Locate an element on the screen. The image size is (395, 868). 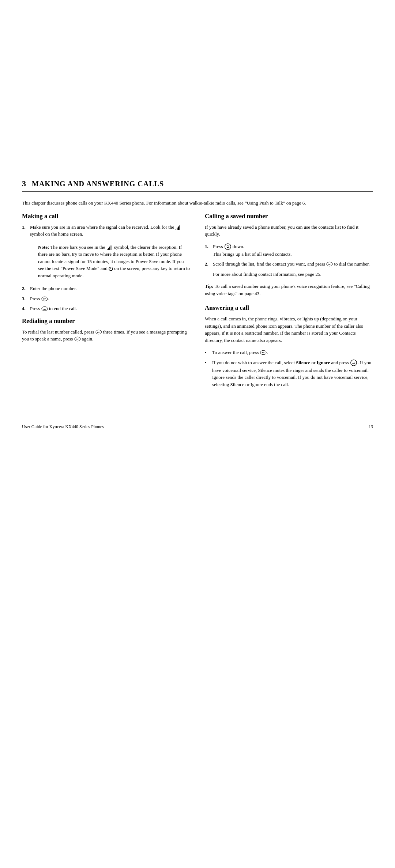
chapter-intro: This chapter discusses phone calls on yo… is located at coordinates (198, 203).